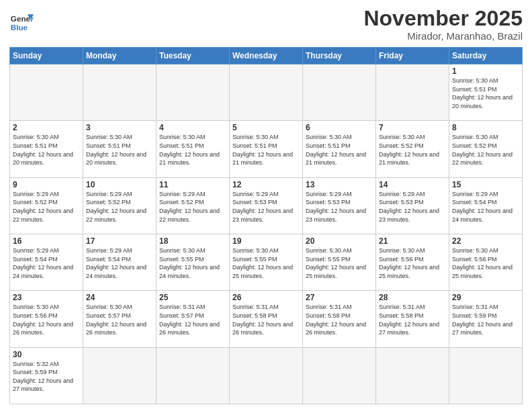 This screenshot has width=532, height=411. What do you see at coordinates (412, 319) in the screenshot?
I see `day-28: 28 Sunrise: 5:31 AM Sunset: 5:58 PM Dayl…` at bounding box center [412, 319].